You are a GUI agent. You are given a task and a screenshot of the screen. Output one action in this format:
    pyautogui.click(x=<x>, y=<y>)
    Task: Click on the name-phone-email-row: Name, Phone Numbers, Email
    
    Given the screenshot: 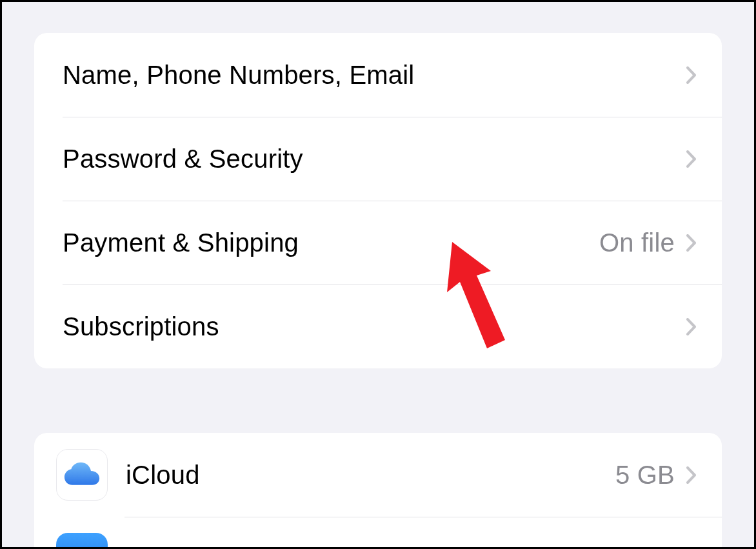 What is the action you would take?
    pyautogui.click(x=378, y=75)
    